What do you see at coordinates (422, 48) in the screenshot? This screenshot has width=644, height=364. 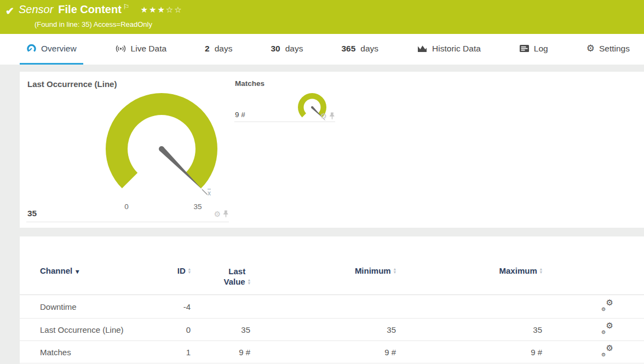 I see `area-chart-icon` at bounding box center [422, 48].